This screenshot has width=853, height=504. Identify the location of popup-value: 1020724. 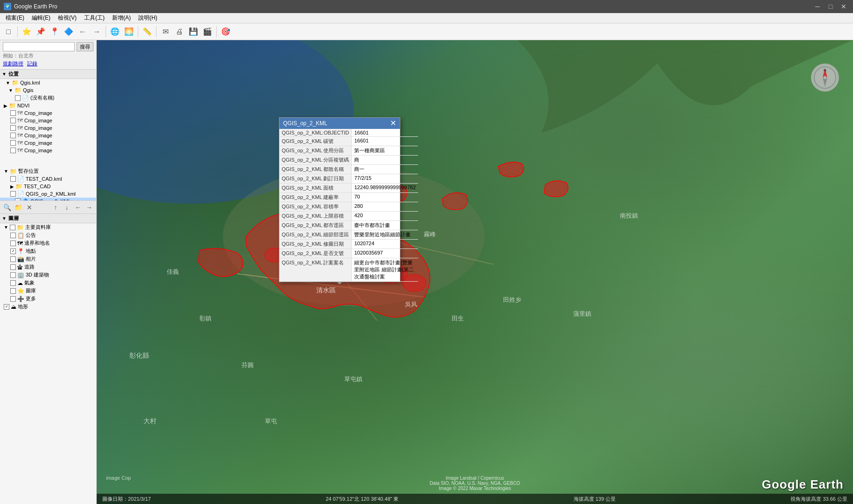
(385, 244).